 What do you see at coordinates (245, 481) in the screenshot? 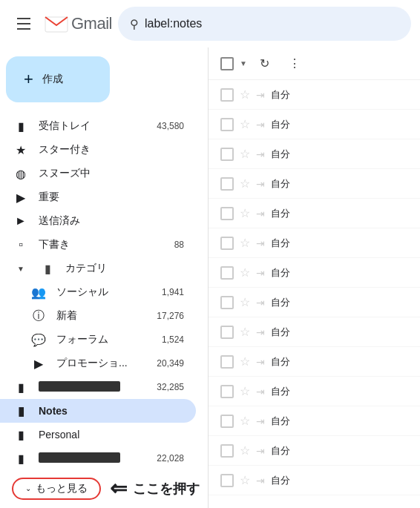
I see `row-star-13: ☆` at bounding box center [245, 481].